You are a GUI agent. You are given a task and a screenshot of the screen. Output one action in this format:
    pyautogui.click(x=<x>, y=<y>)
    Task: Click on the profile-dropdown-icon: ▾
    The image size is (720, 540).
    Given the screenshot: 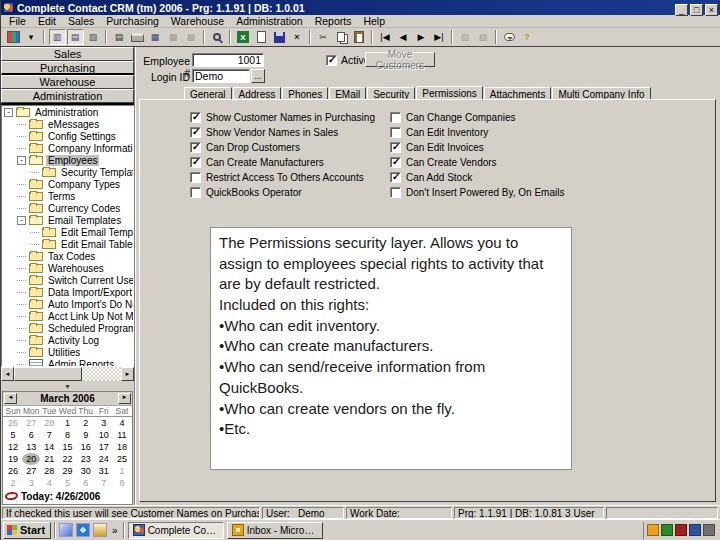 What is the action you would take?
    pyautogui.click(x=32, y=37)
    